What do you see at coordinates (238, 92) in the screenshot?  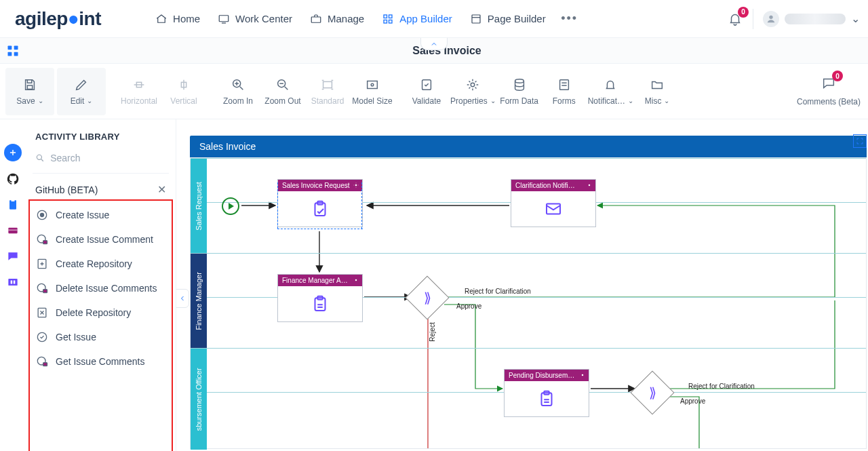 I see `zoom-in-button: Zoom In` at bounding box center [238, 92].